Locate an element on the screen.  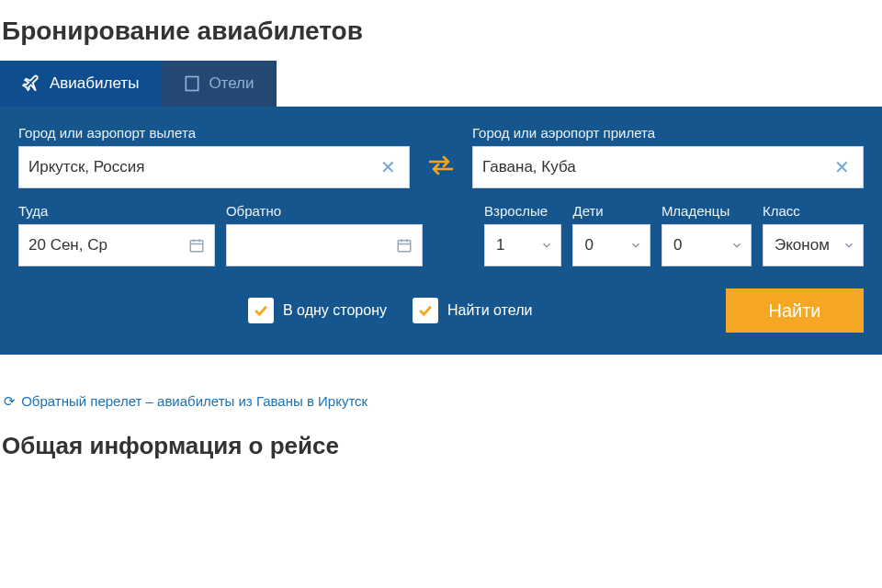
clear-to-icon: ✕ is located at coordinates (842, 167).